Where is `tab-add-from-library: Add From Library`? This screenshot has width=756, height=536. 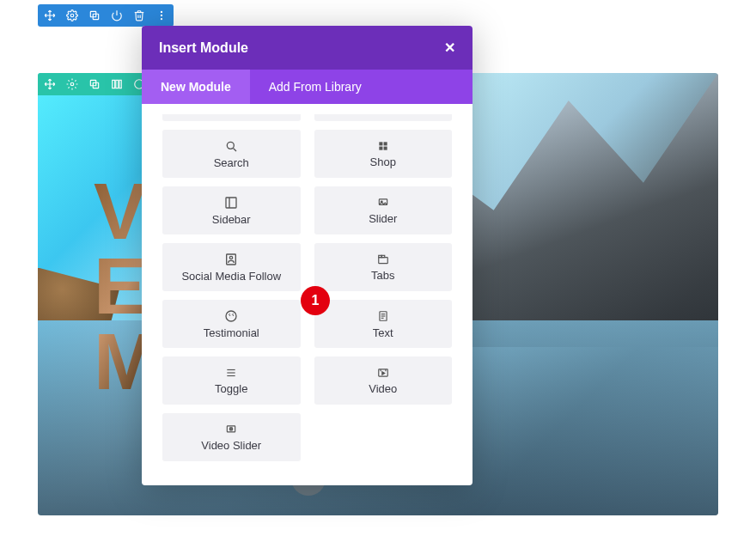
tab-add-from-library: Add From Library is located at coordinates (315, 87).